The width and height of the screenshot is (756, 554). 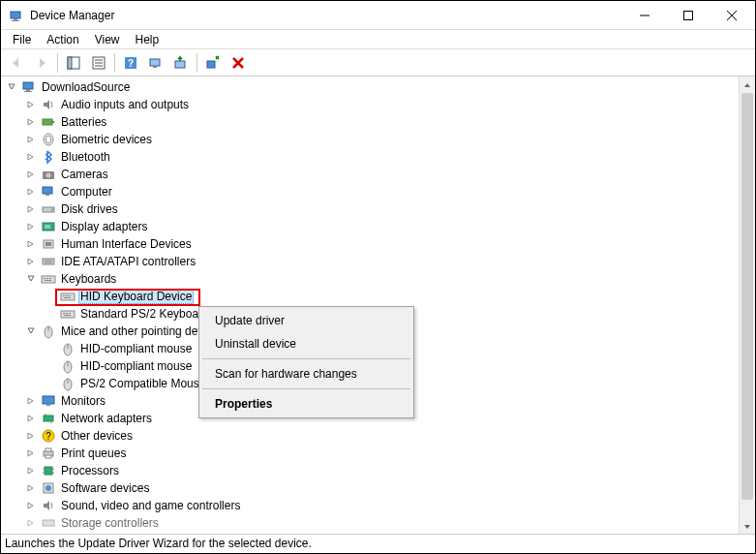 I want to click on hid-icon, so click(x=48, y=244).